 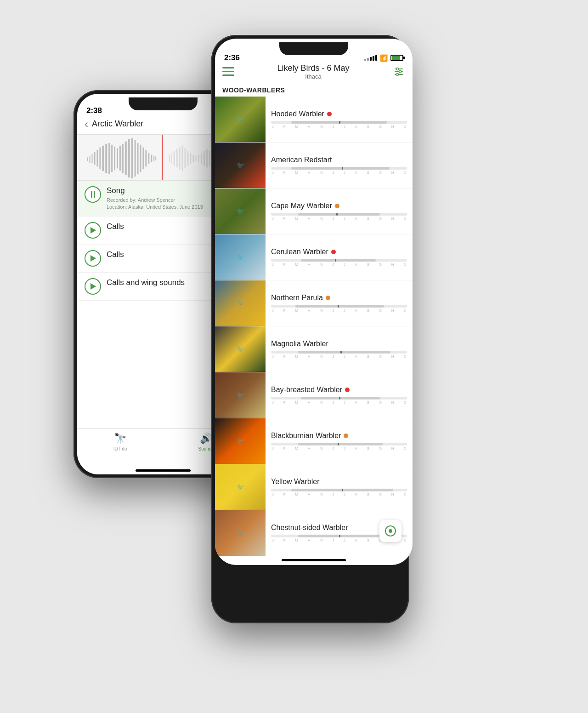 I want to click on bird-item: 🐦 Northern Parula JFMAMJJASOND, so click(x=314, y=303).